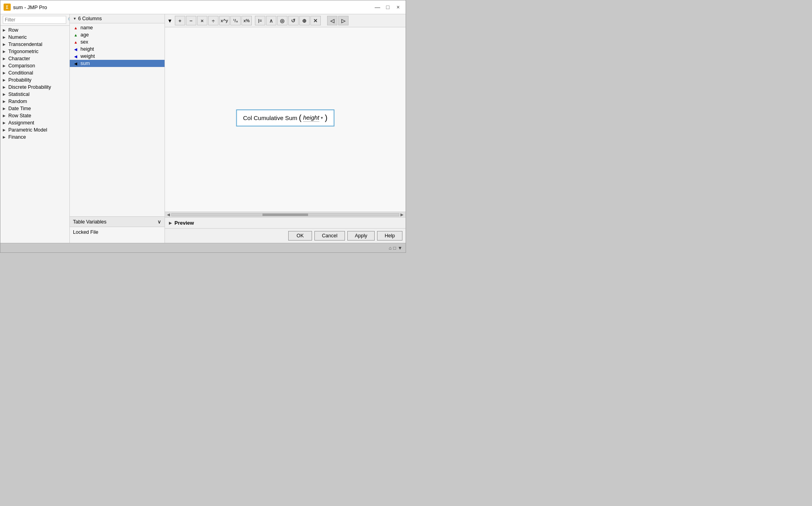  Describe the element at coordinates (170, 21) in the screenshot. I see `toolbar-dropdown: ▼` at that location.